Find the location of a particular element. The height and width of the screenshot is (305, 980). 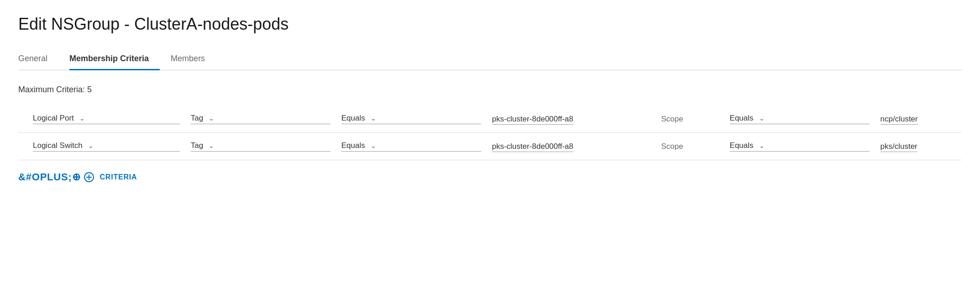

row2-operator-chevron-icon: ⌄ is located at coordinates (373, 146).